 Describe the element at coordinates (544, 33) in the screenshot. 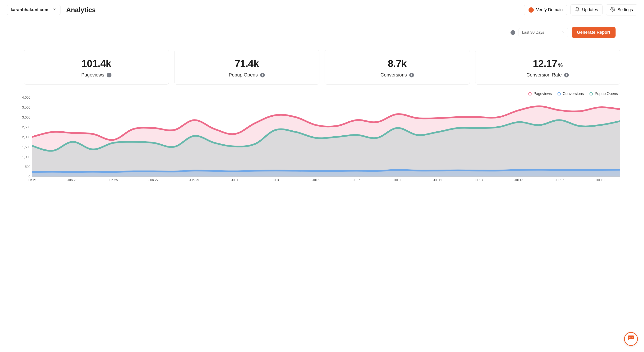

I see `date-range-select: Last 30 Days` at that location.